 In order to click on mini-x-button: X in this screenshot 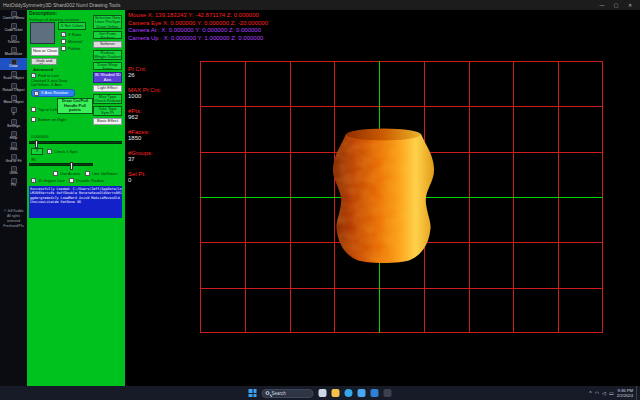, I will do `click(37, 152)`.